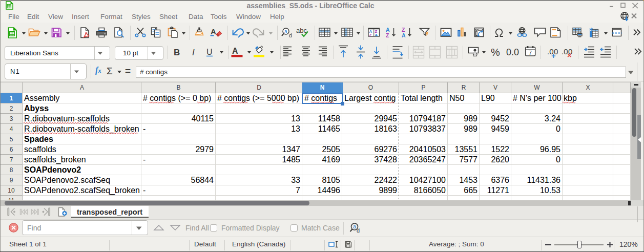 This screenshot has width=644, height=252. What do you see at coordinates (210, 52) in the screenshot?
I see `svg-text: U` at bounding box center [210, 52].